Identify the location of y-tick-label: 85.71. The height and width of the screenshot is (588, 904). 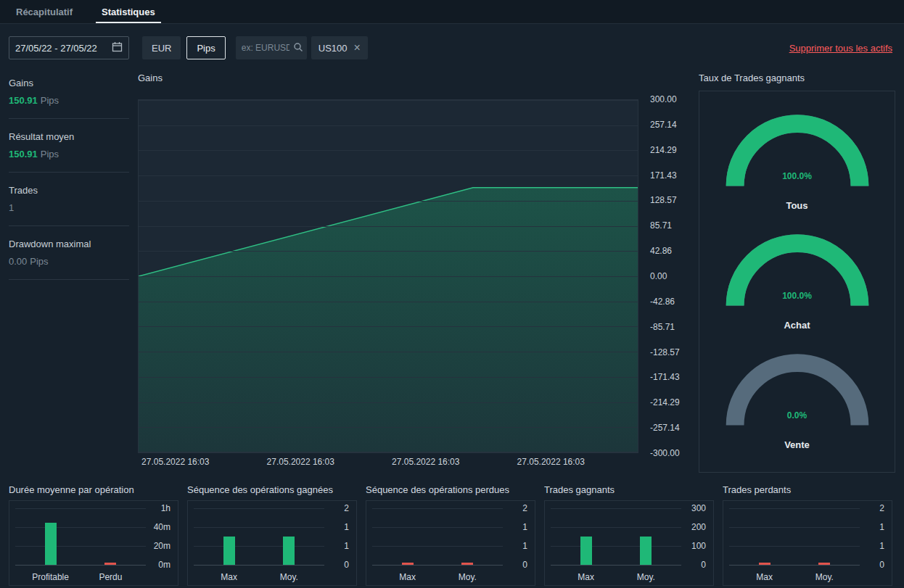
(661, 225).